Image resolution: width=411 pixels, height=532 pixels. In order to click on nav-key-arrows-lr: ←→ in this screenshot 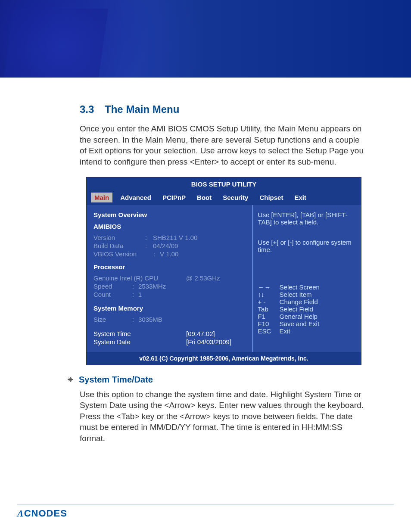, I will do `click(269, 287)`.